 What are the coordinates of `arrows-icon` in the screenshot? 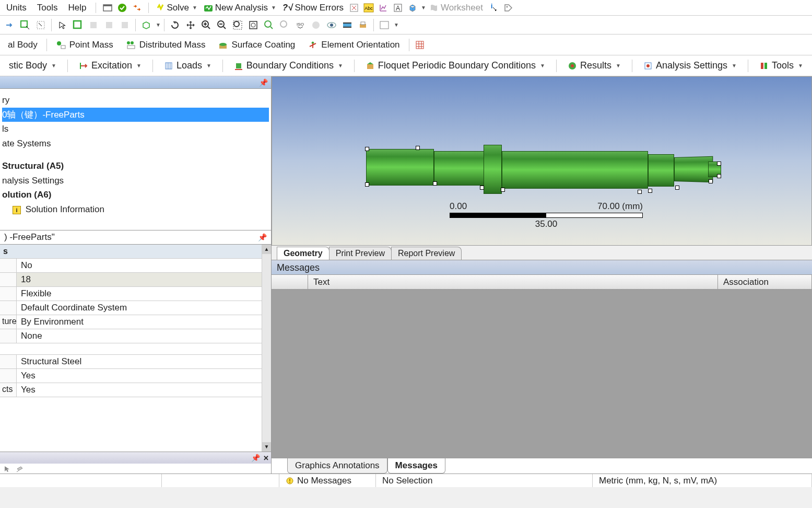 It's located at (137, 8).